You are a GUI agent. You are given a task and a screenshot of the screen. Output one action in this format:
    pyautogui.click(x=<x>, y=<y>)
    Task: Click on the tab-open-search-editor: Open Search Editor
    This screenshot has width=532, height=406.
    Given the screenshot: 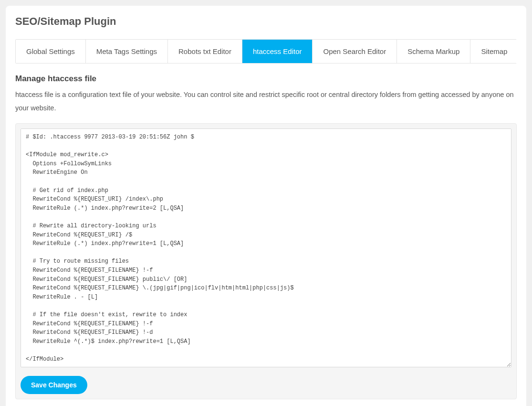 What is the action you would take?
    pyautogui.click(x=355, y=52)
    